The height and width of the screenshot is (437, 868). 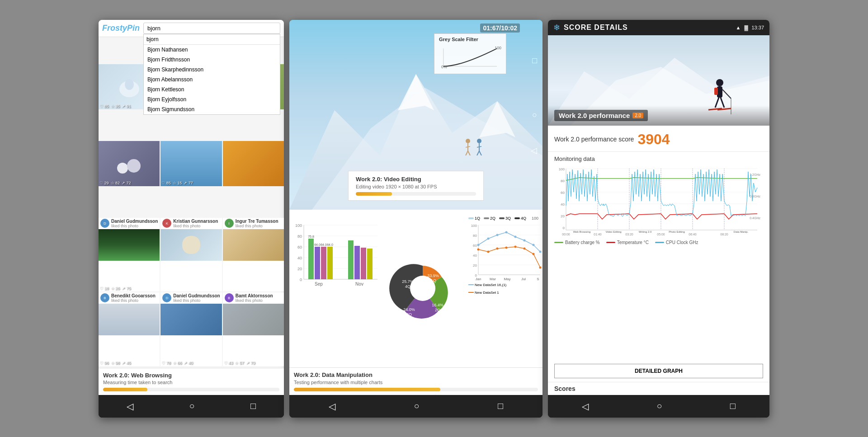 What do you see at coordinates (562, 169) in the screenshot?
I see `svg-text: 100` at bounding box center [562, 169].